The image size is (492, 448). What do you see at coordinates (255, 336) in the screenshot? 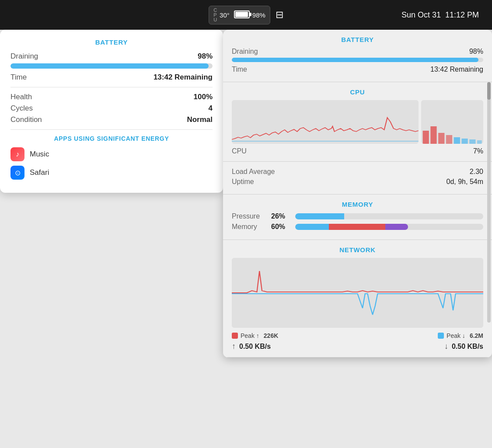
I see `legend-upload: Peak ↑ 226K` at bounding box center [255, 336].